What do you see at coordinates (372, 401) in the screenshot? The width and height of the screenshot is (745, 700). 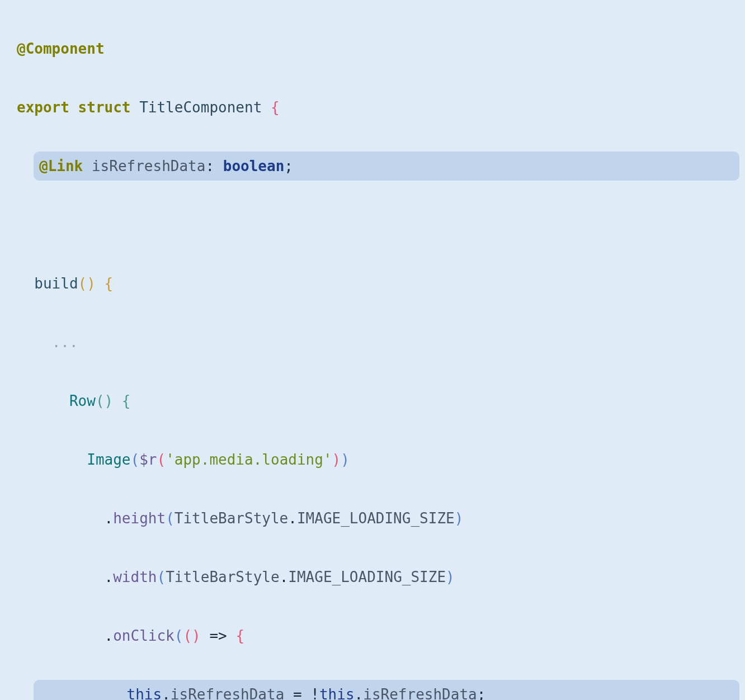 I see `code-line-6: Row() {` at bounding box center [372, 401].